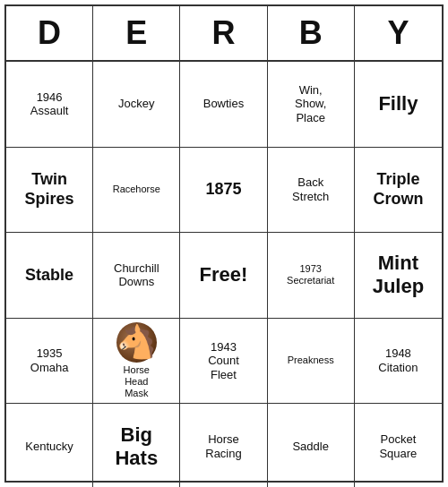  I want to click on cell-18: Preakness, so click(312, 362).